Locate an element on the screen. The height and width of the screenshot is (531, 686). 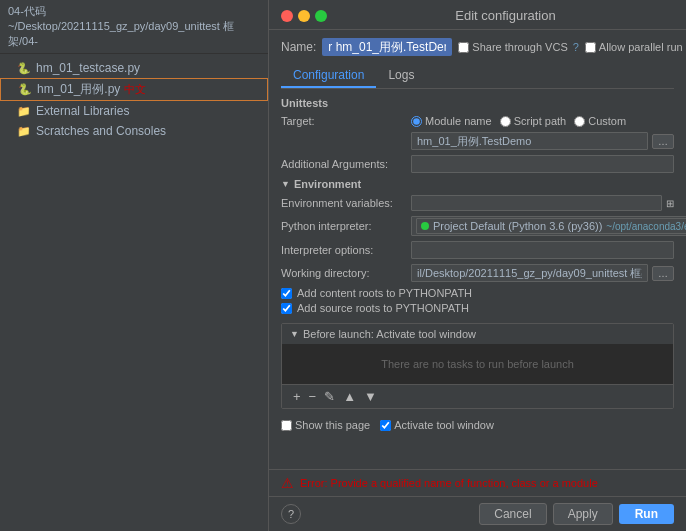
content-roots-label: Add content roots to PYTHONPATH is located at coordinates (384, 293).